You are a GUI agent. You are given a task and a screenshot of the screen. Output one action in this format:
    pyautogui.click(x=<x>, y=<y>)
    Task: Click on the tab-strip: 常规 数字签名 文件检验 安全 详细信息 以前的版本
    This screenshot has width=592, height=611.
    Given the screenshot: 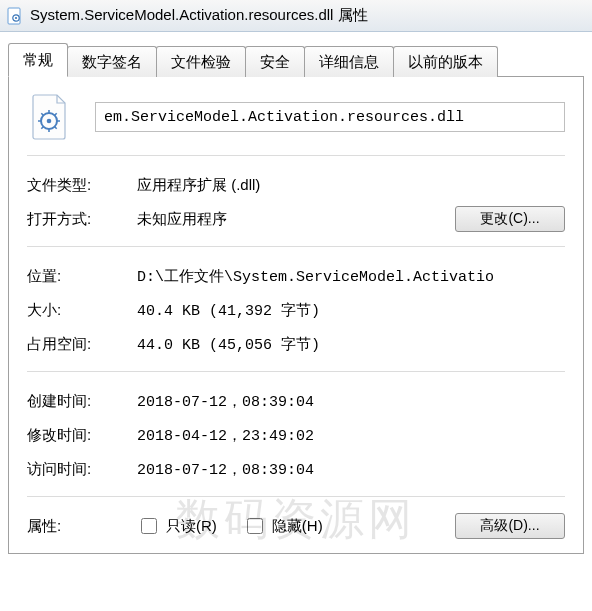 What is the action you would take?
    pyautogui.click(x=296, y=60)
    